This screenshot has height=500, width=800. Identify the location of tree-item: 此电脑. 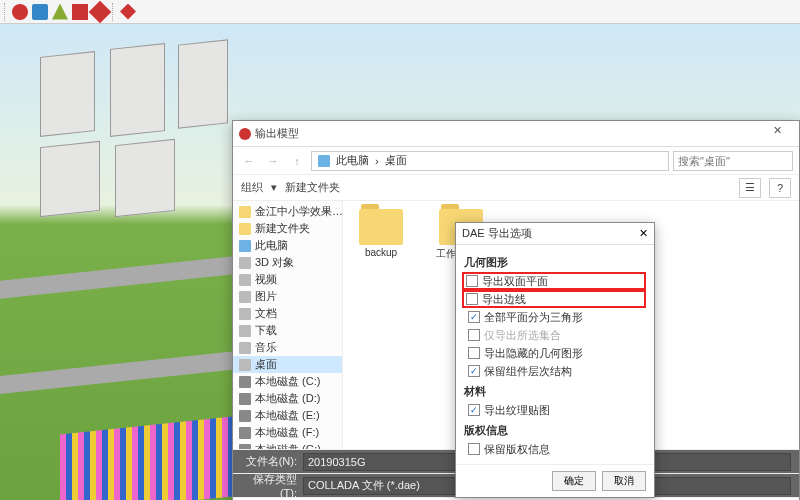
(288, 246).